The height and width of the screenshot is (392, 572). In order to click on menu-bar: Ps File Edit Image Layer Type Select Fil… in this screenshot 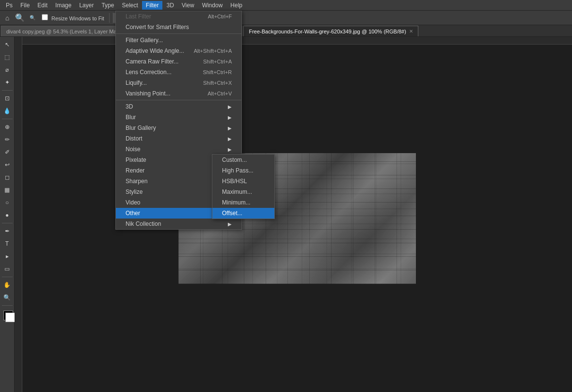, I will do `click(286, 5)`.